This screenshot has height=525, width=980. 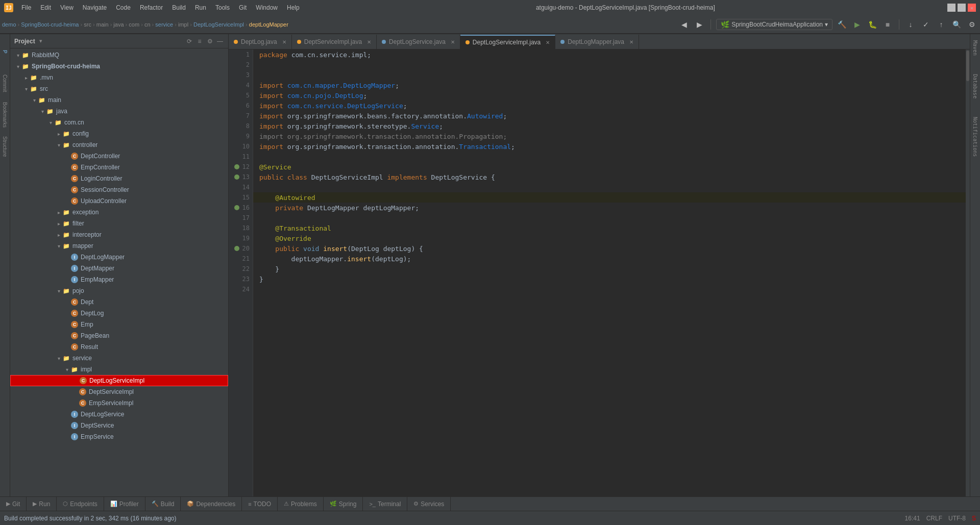 I want to click on tree-item-4: ▾📁main, so click(x=119, y=100).